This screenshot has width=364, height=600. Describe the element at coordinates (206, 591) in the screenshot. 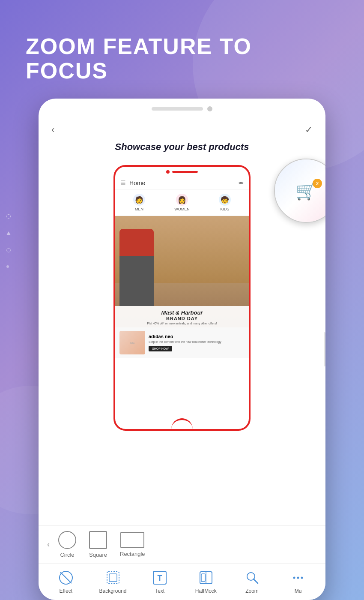

I see `halfmock-label: HalfMock` at that location.